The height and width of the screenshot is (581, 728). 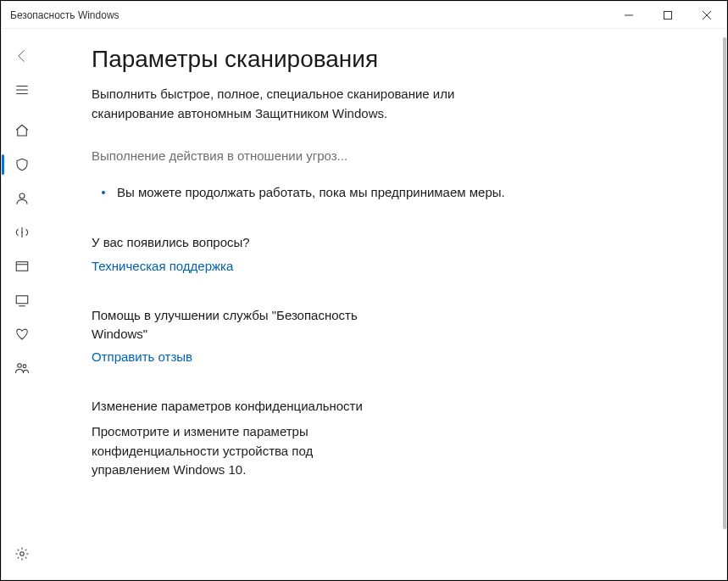 What do you see at coordinates (236, 438) in the screenshot?
I see `section-privacy: Изменение параметров конфиденциальности …` at bounding box center [236, 438].